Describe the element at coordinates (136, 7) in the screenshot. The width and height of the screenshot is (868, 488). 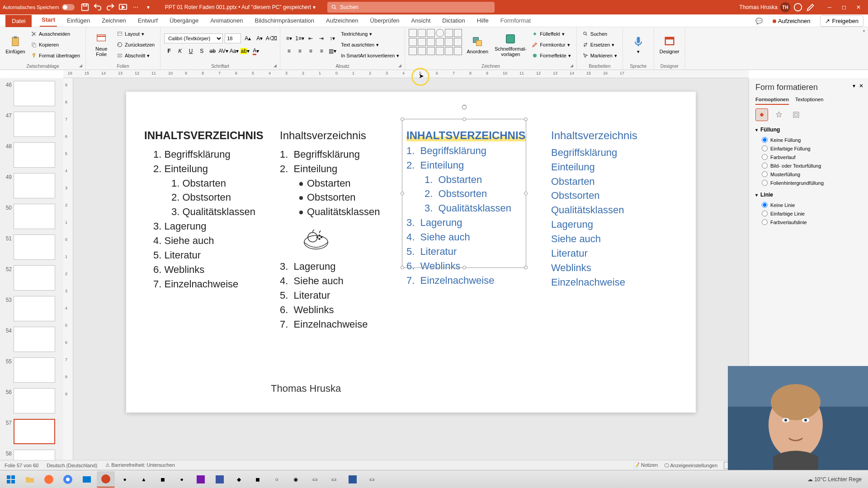
I see `touch-icon: ⋯` at that location.